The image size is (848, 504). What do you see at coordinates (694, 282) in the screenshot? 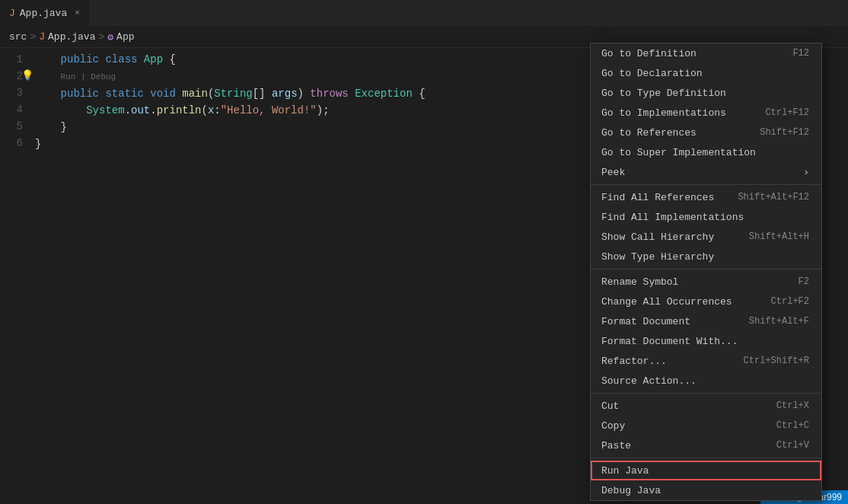
I see `menu-item-label: Rename Symbol` at bounding box center [694, 282].